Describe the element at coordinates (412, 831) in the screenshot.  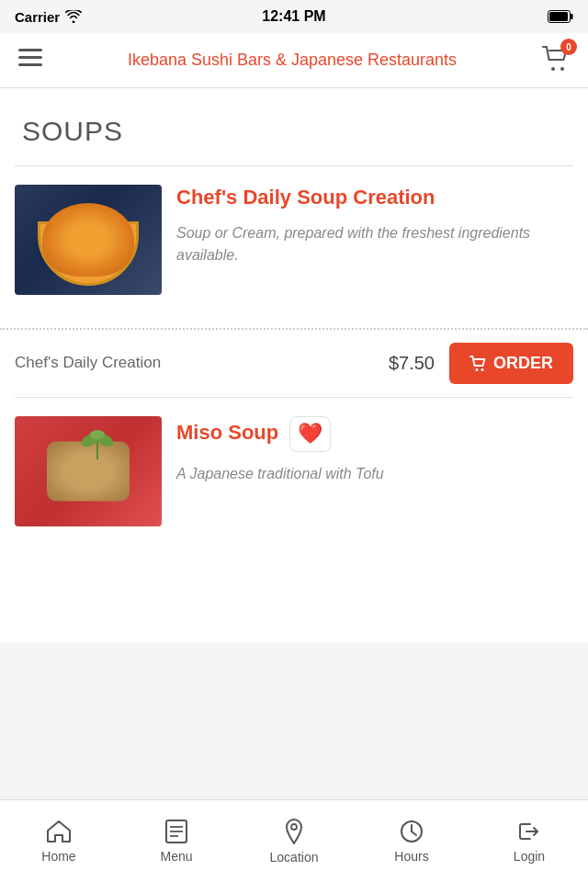
I see `hours-icon` at that location.